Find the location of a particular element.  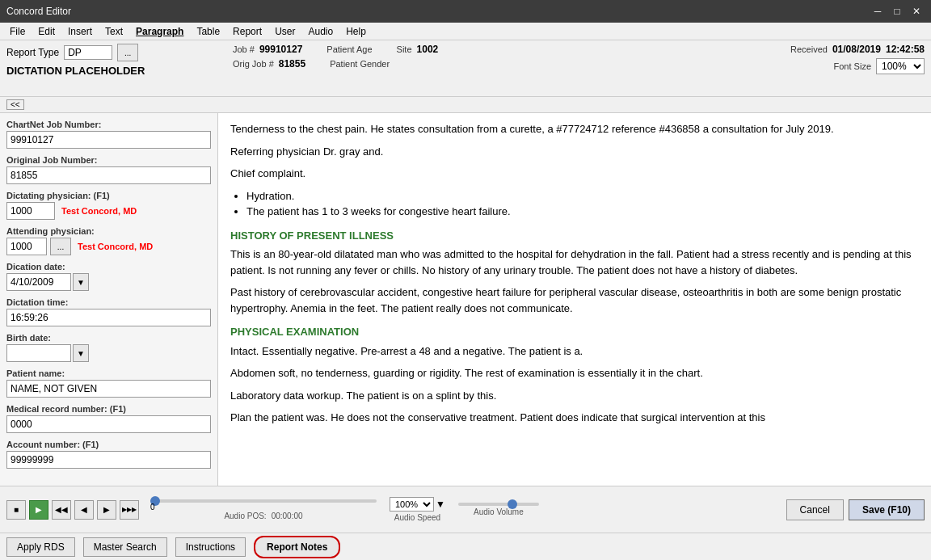

menu-table: Table is located at coordinates (209, 32).